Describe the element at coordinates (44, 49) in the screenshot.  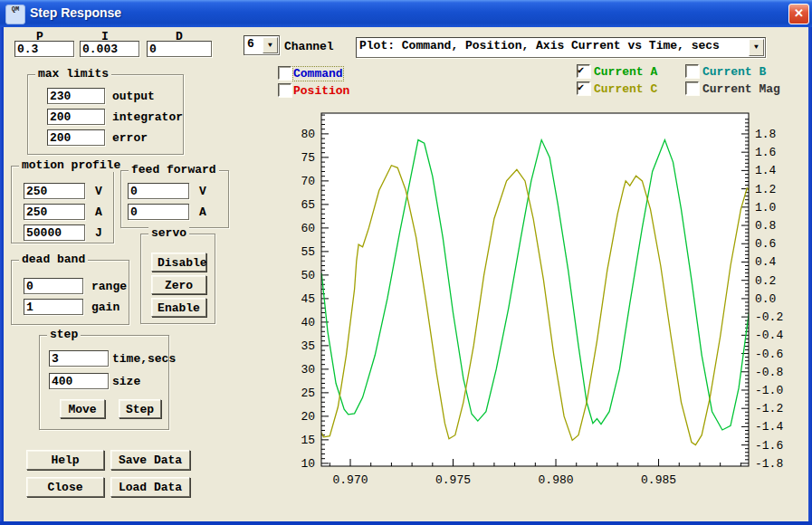
I see `p-input` at that location.